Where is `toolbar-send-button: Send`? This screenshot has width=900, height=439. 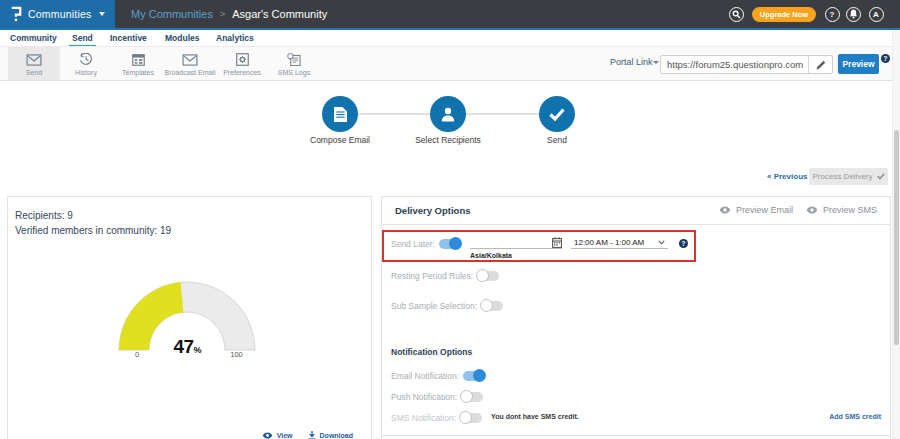 toolbar-send-button: Send is located at coordinates (34, 64).